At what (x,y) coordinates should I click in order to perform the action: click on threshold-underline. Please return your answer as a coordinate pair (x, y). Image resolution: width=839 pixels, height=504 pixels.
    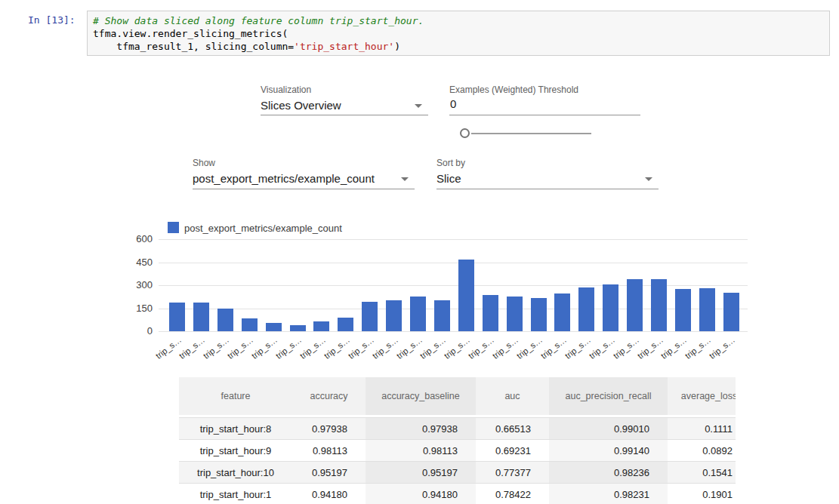
    Looking at the image, I should click on (545, 115).